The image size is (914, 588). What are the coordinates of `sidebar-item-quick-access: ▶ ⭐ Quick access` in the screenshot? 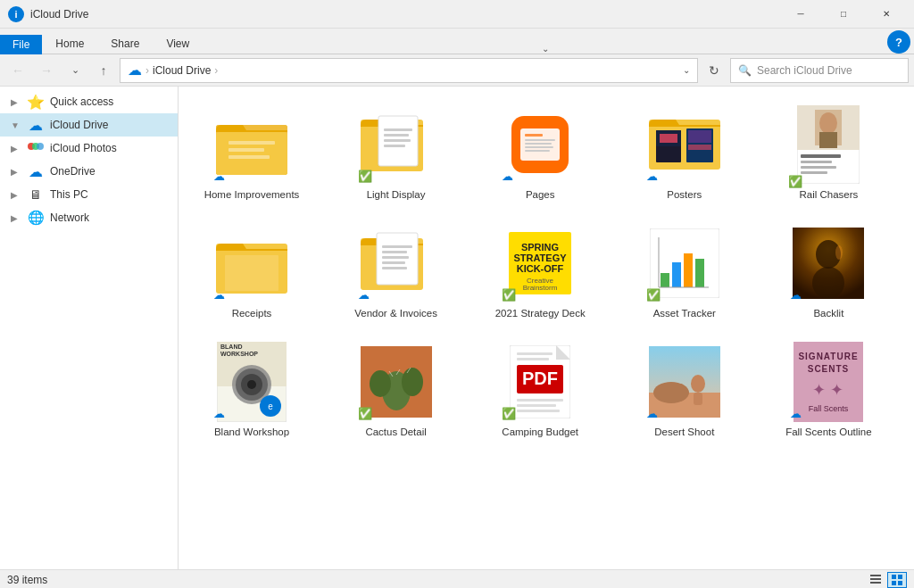 It's located at (89, 102).